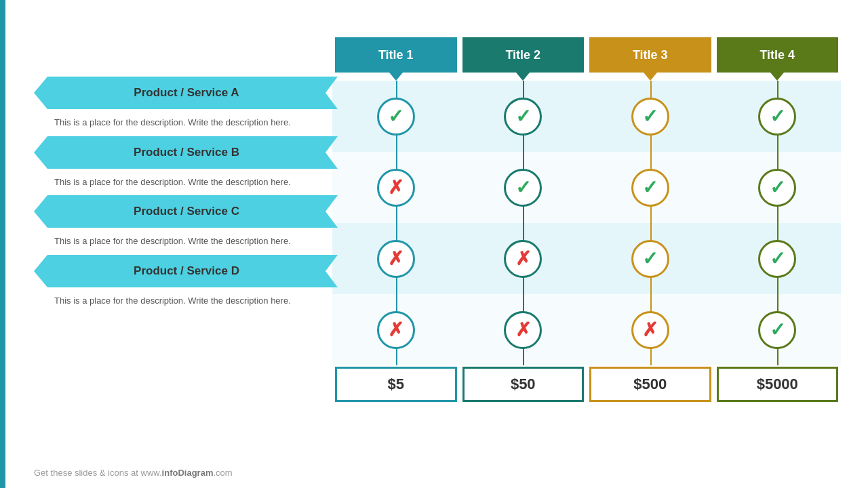 The width and height of the screenshot is (868, 488). Describe the element at coordinates (650, 259) in the screenshot. I see `check-icon-r2-c2` at that location.